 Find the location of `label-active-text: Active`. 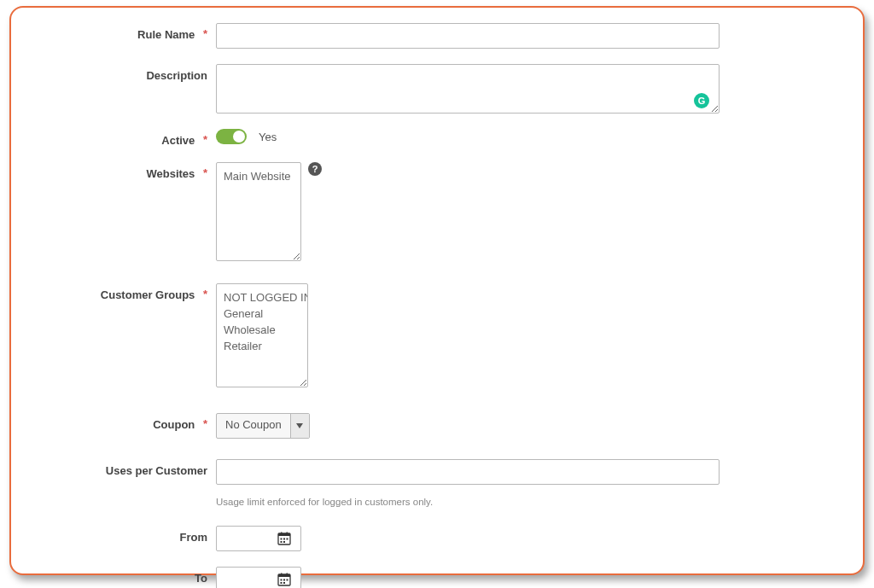

label-active-text: Active is located at coordinates (178, 140).